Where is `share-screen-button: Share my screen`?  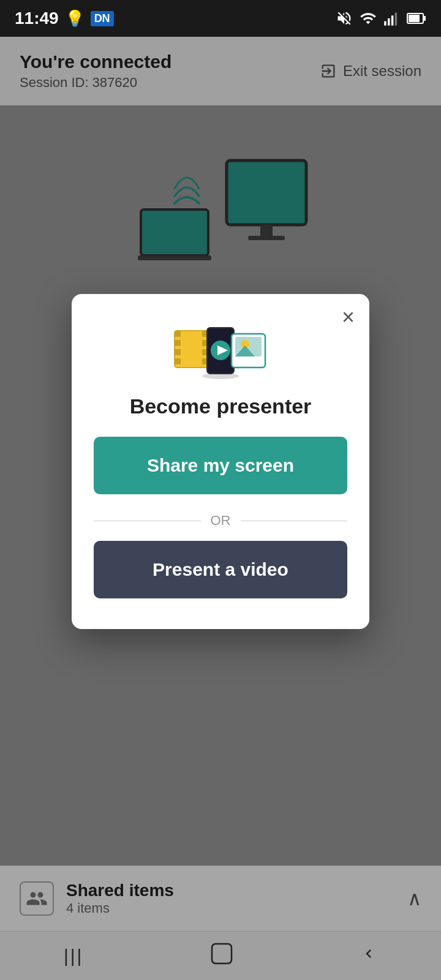
share-screen-button: Share my screen is located at coordinates (221, 466).